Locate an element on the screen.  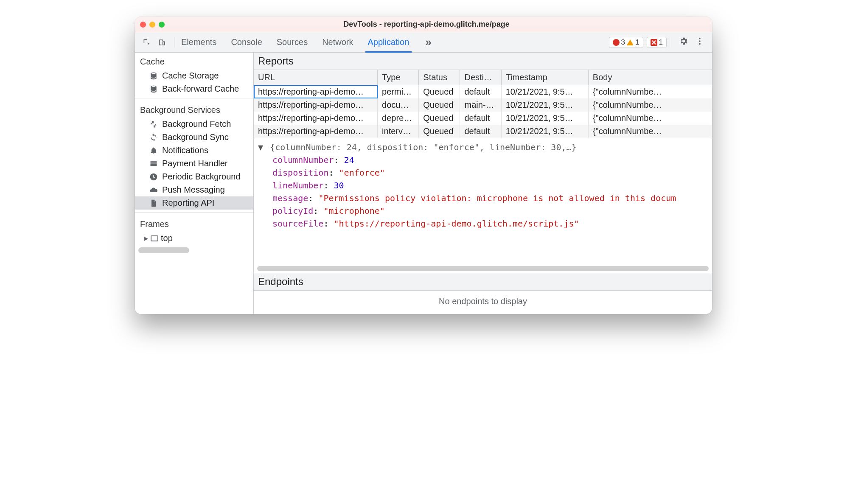
warning-count: 1 is located at coordinates (637, 42).